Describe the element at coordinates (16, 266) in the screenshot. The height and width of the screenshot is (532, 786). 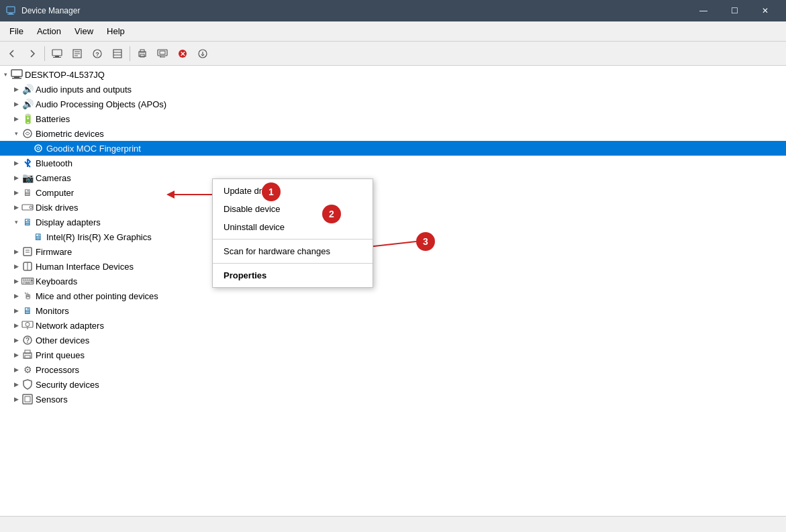
I see `hid-expand: ▶` at that location.